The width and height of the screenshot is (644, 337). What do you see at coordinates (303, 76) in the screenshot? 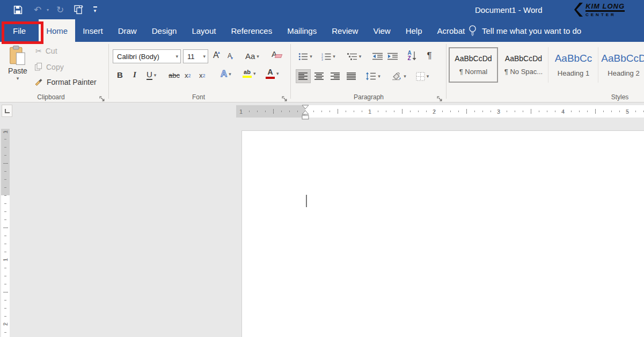
I see `align-left-button` at bounding box center [303, 76].